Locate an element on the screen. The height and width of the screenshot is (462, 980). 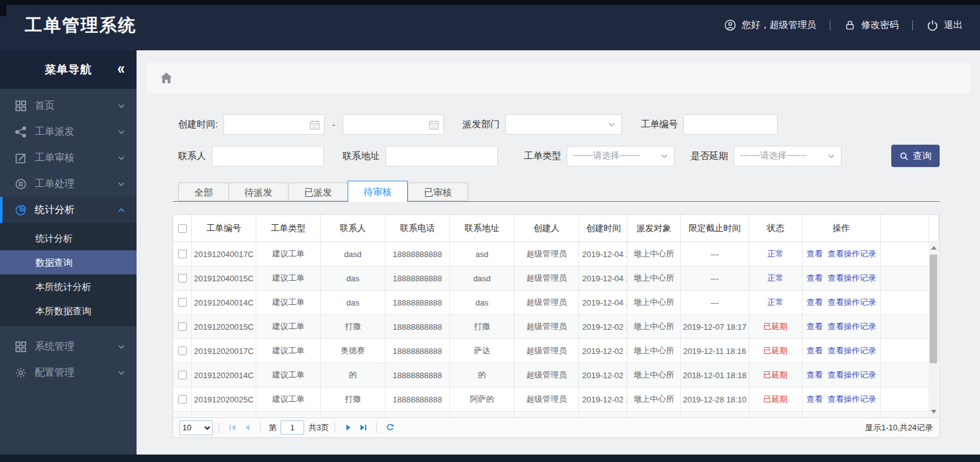
page-number-input is located at coordinates (292, 427).